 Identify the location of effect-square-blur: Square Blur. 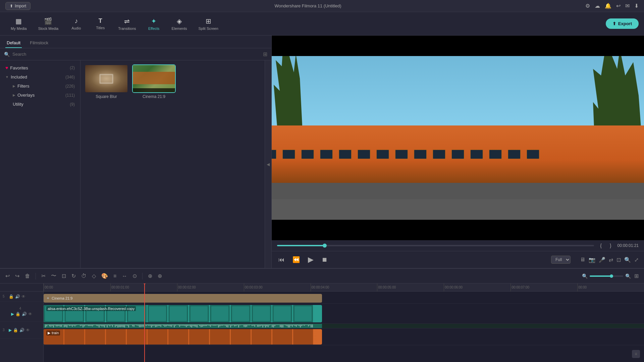
(106, 82).